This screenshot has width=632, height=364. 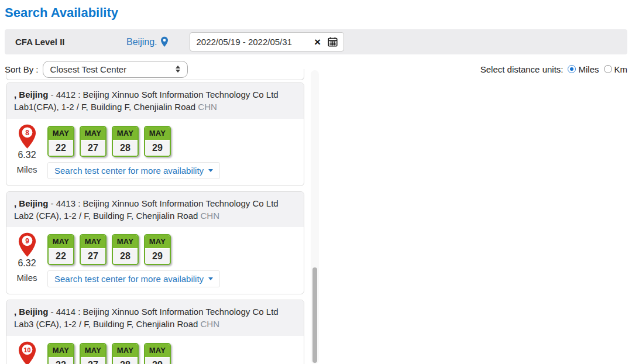 What do you see at coordinates (27, 137) in the screenshot?
I see `map-pin-icon: 8` at bounding box center [27, 137].